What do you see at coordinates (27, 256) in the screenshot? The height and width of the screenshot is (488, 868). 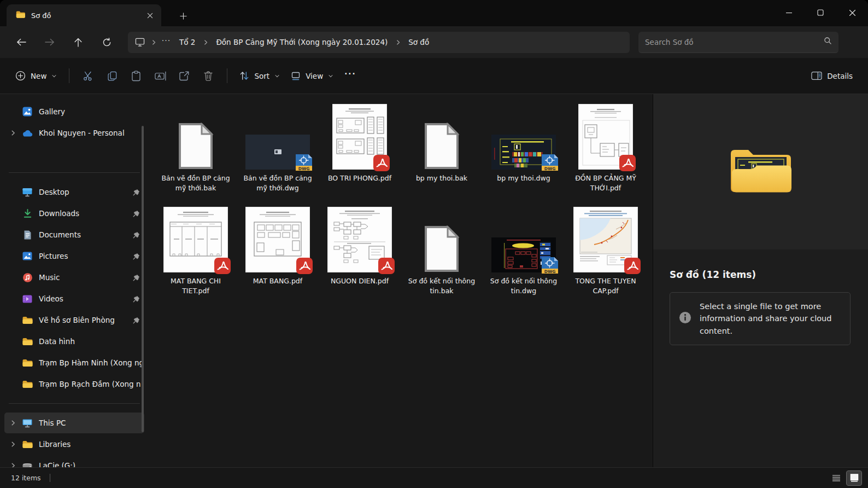 I see `pictures-icon` at bounding box center [27, 256].